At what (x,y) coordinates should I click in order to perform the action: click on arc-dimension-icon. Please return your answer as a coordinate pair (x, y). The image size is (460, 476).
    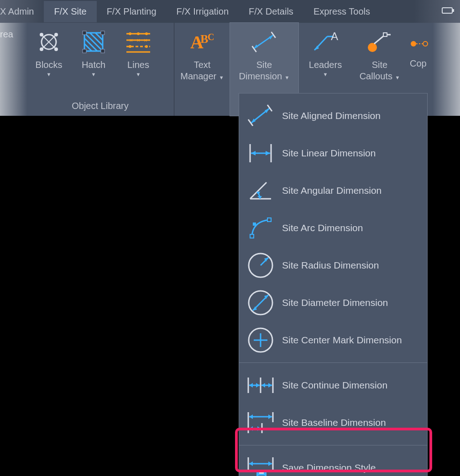
    Looking at the image, I should click on (261, 228).